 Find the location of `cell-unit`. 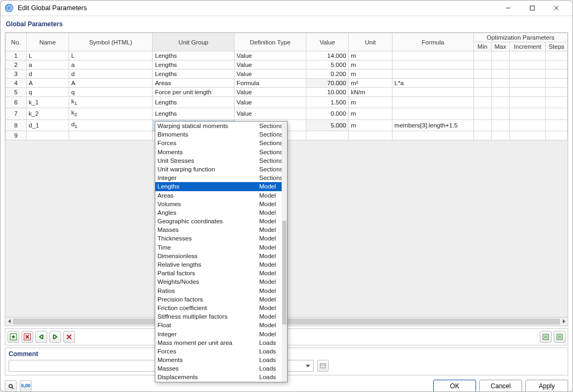

cell-unit is located at coordinates (371, 135).